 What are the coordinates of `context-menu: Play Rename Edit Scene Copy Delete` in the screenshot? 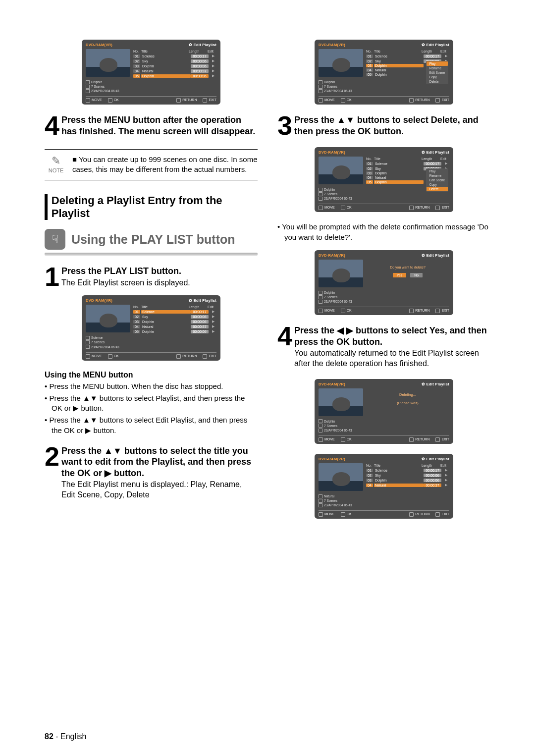 It's located at (437, 72).